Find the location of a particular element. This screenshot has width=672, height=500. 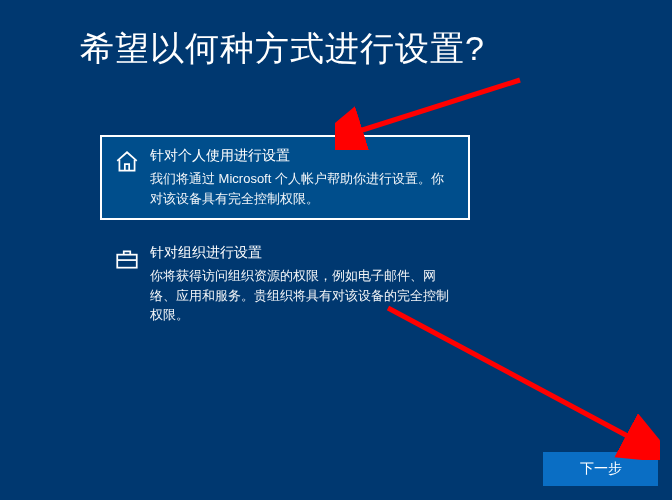

option-organization-desc: 你将获得访问组织资源的权限，例如电子邮件、网络、应用和服务。贵组织将具有对该设备… is located at coordinates (303, 296).